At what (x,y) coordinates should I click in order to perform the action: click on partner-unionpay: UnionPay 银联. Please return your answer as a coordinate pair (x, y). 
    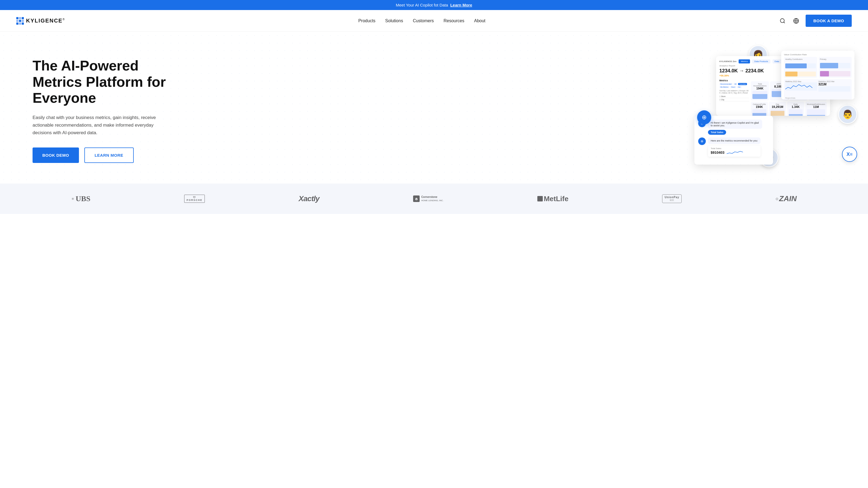
    Looking at the image, I should click on (672, 199).